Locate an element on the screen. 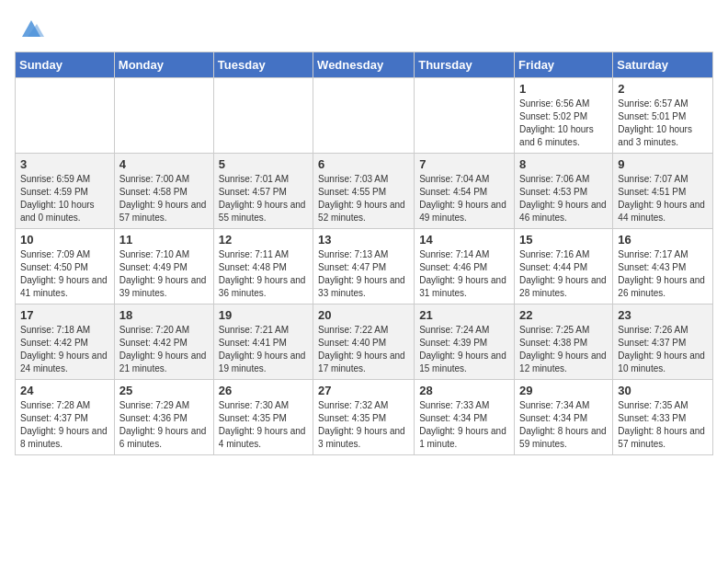 Image resolution: width=728 pixels, height=563 pixels. day-info: Sunrise: 7:04 AM Sunset: 4:54 PM Dayligh… is located at coordinates (464, 199).